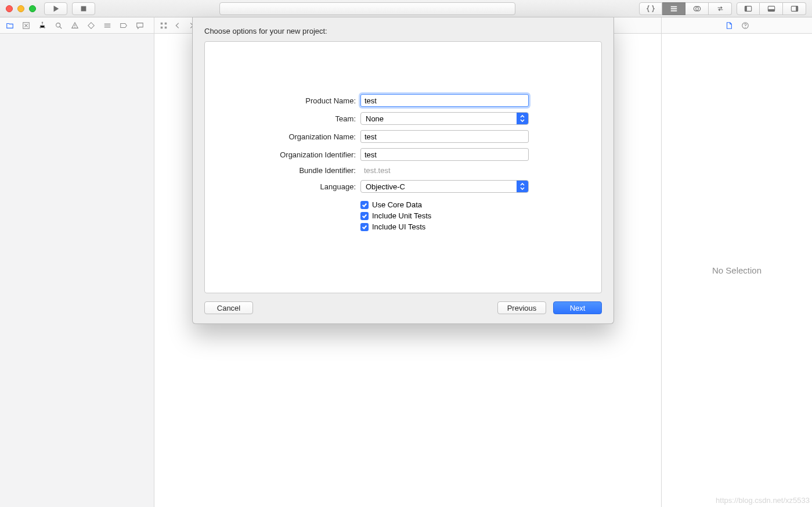 The height and width of the screenshot is (507, 812). Describe the element at coordinates (748, 9) in the screenshot. I see `toggle-navigator-button` at that location.